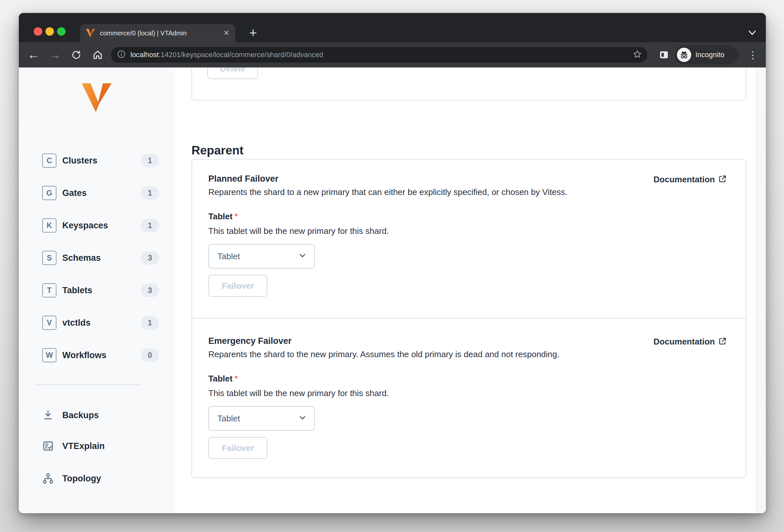 This screenshot has width=784, height=532. What do you see at coordinates (227, 33) in the screenshot?
I see `tab-close-icon: ✕` at bounding box center [227, 33].